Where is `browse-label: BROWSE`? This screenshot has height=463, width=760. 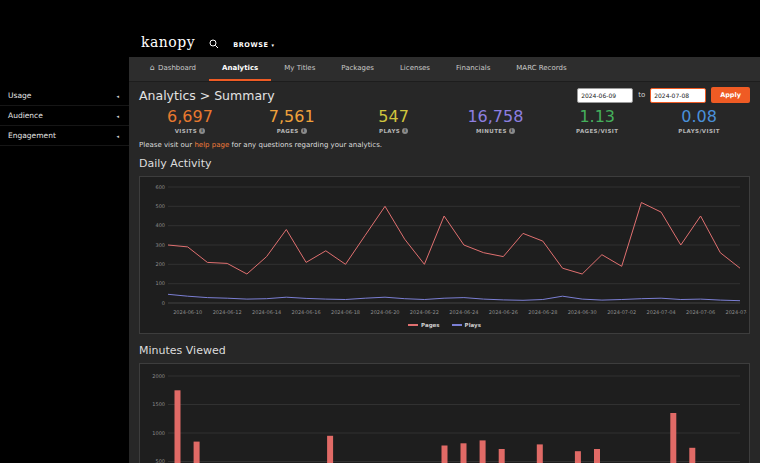 browse-label: BROWSE is located at coordinates (250, 45).